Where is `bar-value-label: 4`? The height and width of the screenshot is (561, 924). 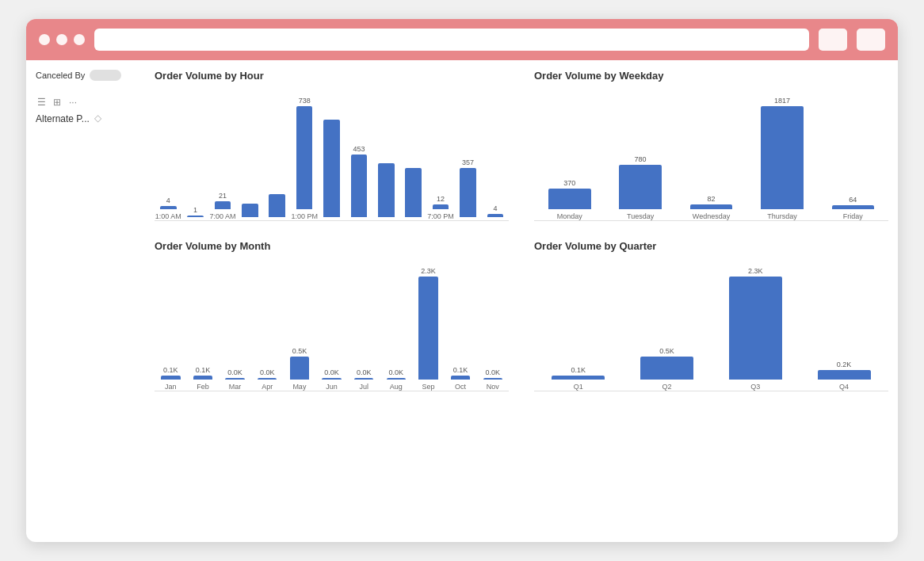
bar-value-label: 4 is located at coordinates (494, 208).